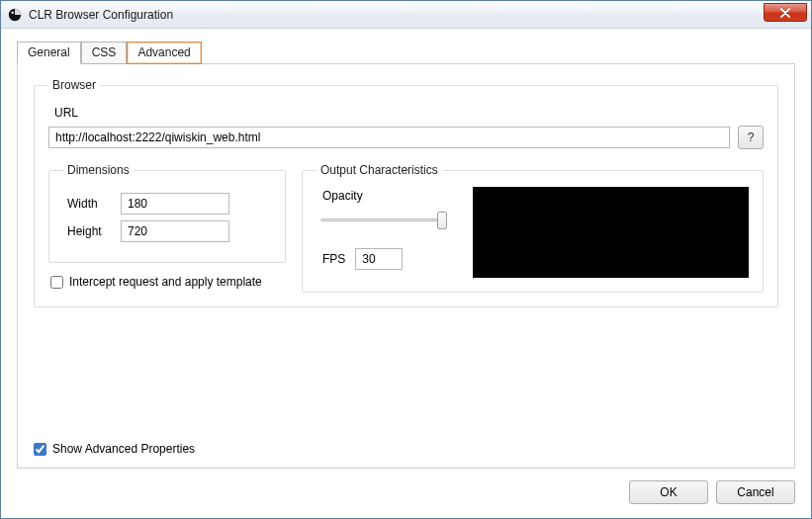 Image resolution: width=812 pixels, height=519 pixels. Describe the element at coordinates (406, 486) in the screenshot. I see `dialog-footer: OK Cancel` at that location.